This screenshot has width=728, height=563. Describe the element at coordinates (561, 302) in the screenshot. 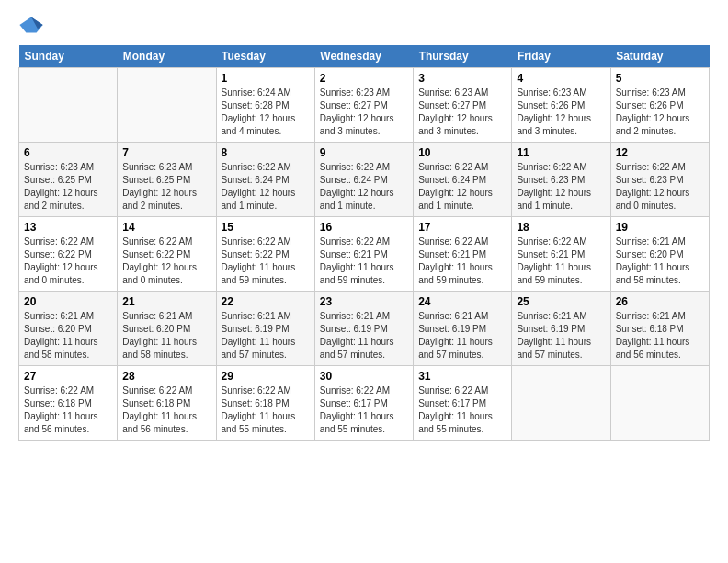

I see `day-number: 25` at that location.